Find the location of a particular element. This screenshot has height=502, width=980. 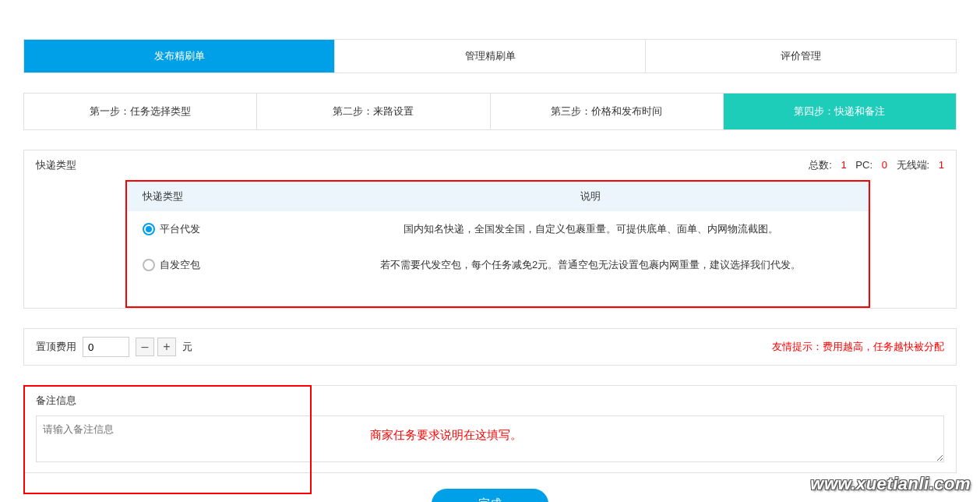

step-tab-2: 第二步：来路设置 is located at coordinates (372, 111).